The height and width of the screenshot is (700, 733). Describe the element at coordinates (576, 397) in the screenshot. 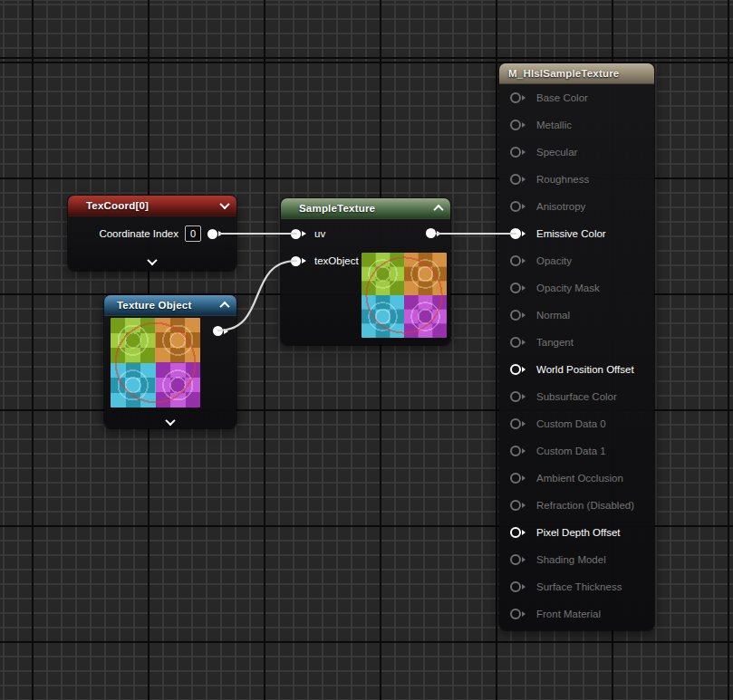

I see `material-pin-label: Subsurface Color` at that location.